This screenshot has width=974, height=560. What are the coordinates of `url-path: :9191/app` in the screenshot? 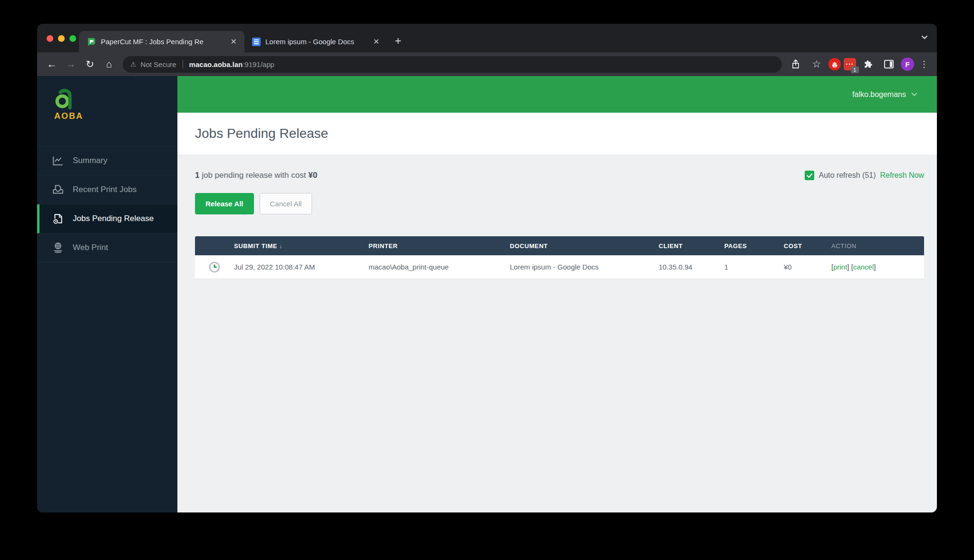 It's located at (259, 65).